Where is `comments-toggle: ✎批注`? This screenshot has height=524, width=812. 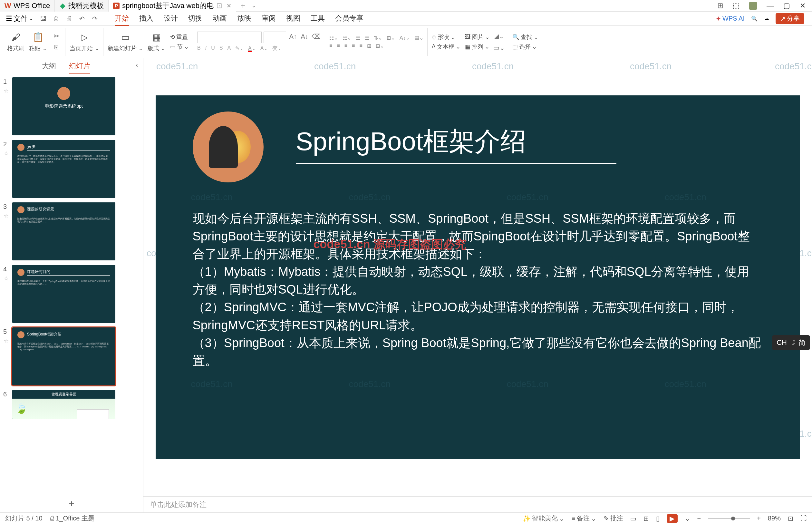 comments-toggle: ✎批注 is located at coordinates (613, 519).